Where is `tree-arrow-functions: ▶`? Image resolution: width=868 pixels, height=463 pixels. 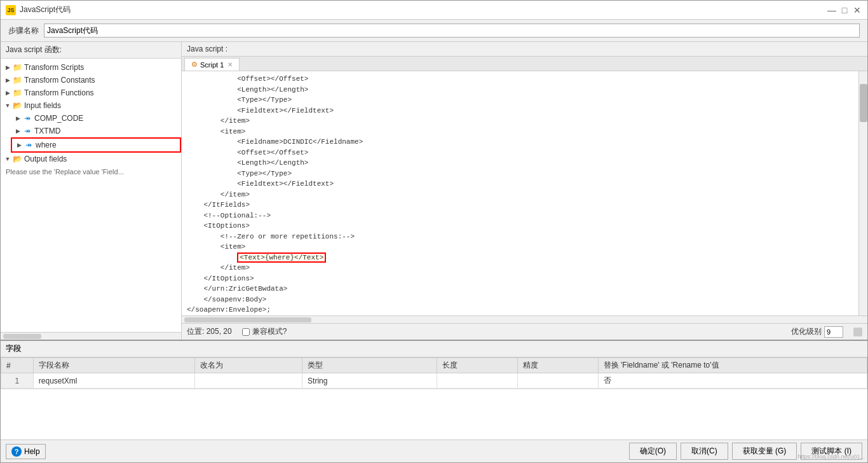
tree-arrow-functions: ▶ is located at coordinates (8, 93).